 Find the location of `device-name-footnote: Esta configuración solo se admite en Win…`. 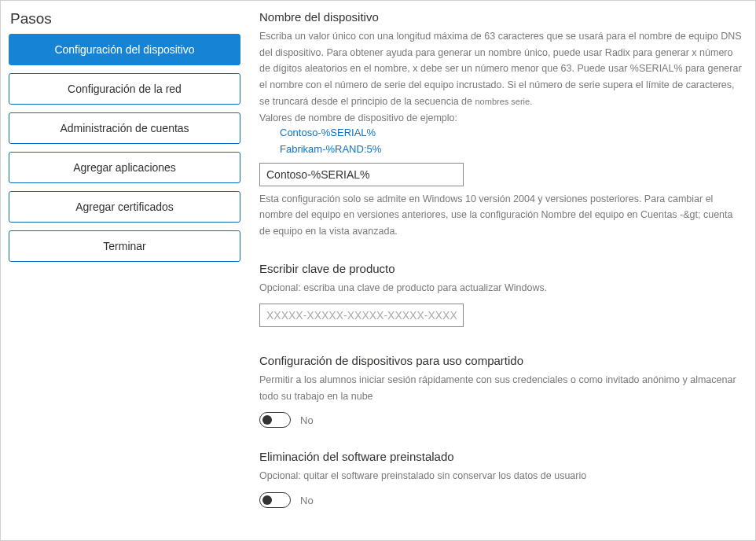

device-name-footnote: Esta configuración solo se admite en Win… is located at coordinates (501, 215).